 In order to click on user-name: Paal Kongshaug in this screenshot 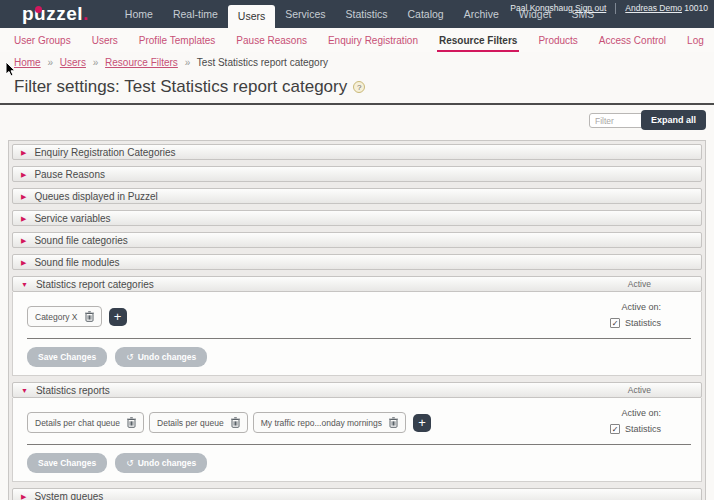, I will do `click(541, 8)`.